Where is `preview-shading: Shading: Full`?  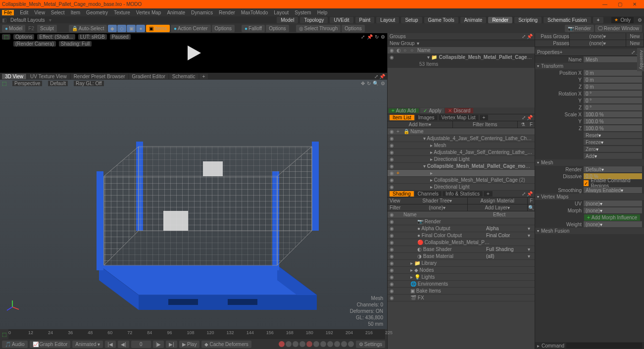 preview-shading: Shading: Full is located at coordinates (75, 44).